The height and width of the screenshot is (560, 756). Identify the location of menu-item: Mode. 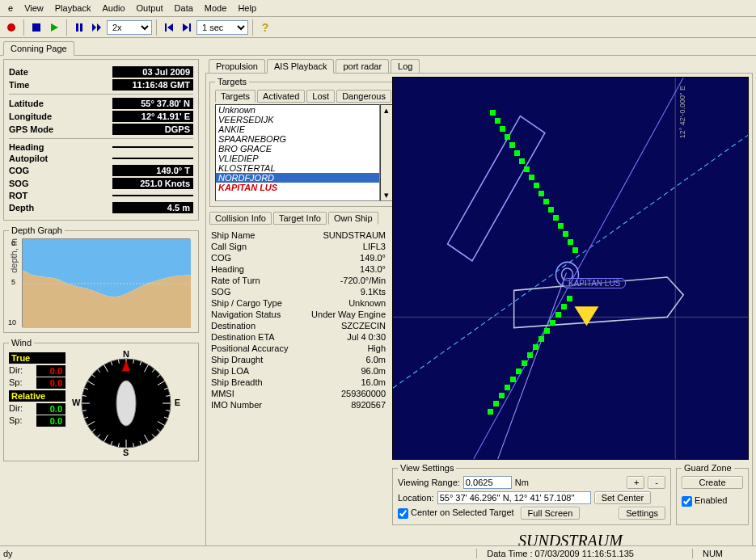
(216, 8).